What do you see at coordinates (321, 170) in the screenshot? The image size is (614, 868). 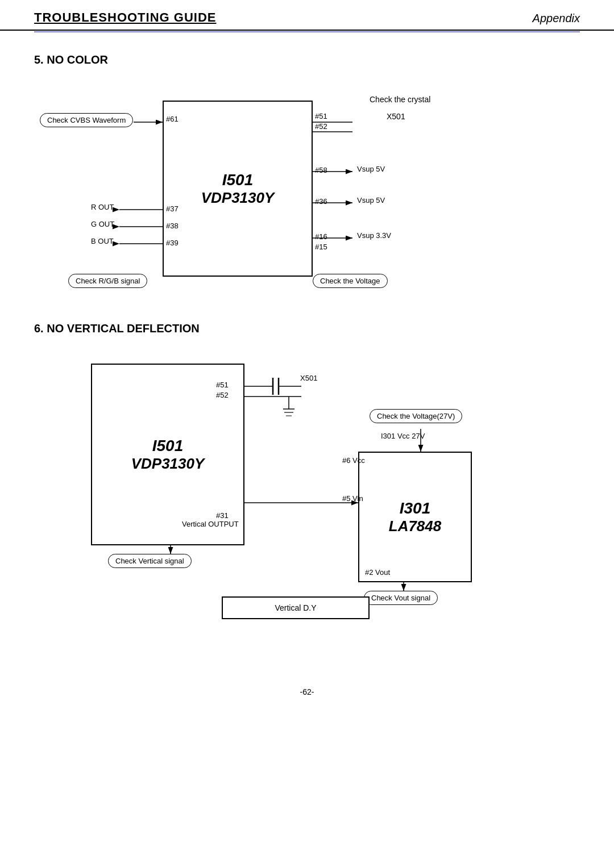 I see `pin58-label: #58` at bounding box center [321, 170].